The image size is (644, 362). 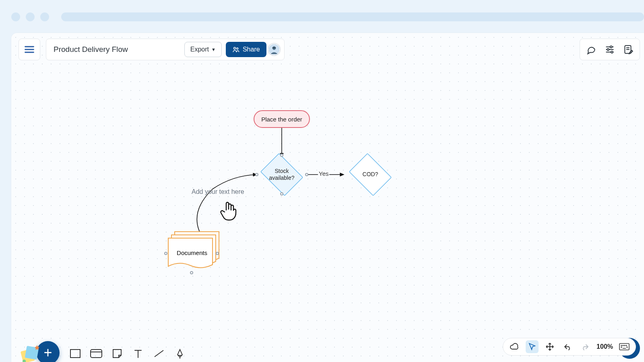 What do you see at coordinates (514, 347) in the screenshot?
I see `cloud-icon` at bounding box center [514, 347].